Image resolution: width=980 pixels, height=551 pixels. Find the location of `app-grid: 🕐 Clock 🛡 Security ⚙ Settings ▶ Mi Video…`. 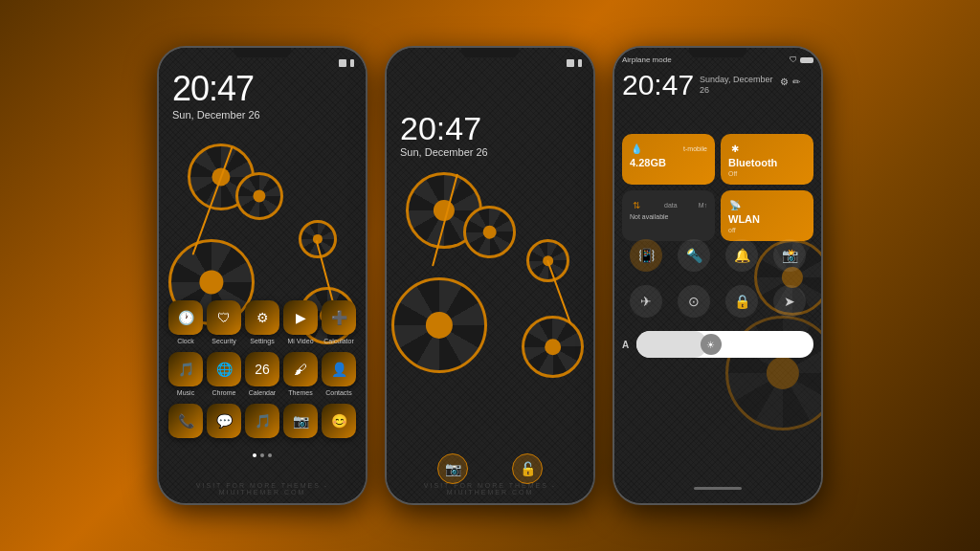

app-grid: 🕐 Clock 🛡 Security ⚙ Settings ▶ Mi Video… is located at coordinates (262, 373).